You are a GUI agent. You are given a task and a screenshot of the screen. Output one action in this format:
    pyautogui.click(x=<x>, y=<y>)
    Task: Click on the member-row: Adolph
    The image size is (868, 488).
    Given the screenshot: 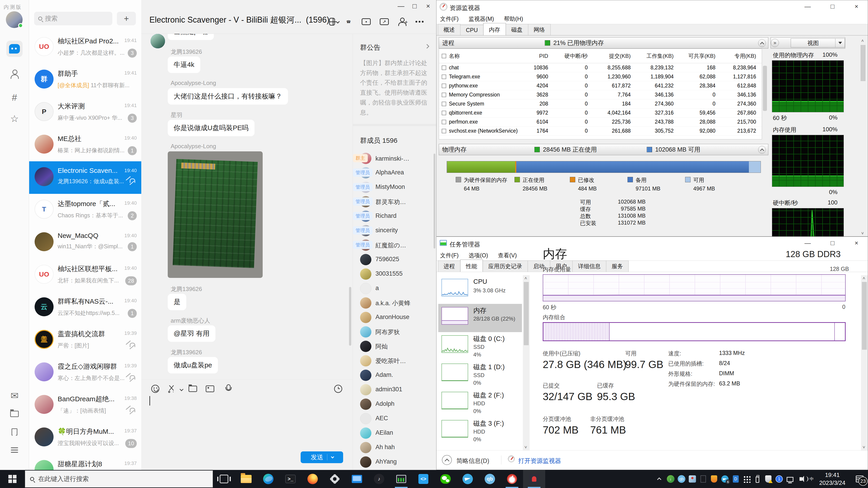 What is the action you would take?
    pyautogui.click(x=395, y=404)
    